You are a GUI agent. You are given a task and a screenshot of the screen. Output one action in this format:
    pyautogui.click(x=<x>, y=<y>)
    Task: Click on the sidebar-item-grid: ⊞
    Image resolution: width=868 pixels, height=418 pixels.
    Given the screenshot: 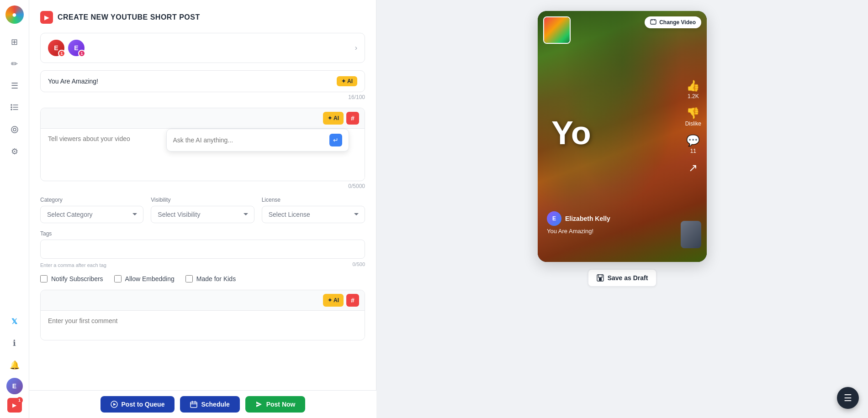 What is the action you would take?
    pyautogui.click(x=15, y=42)
    